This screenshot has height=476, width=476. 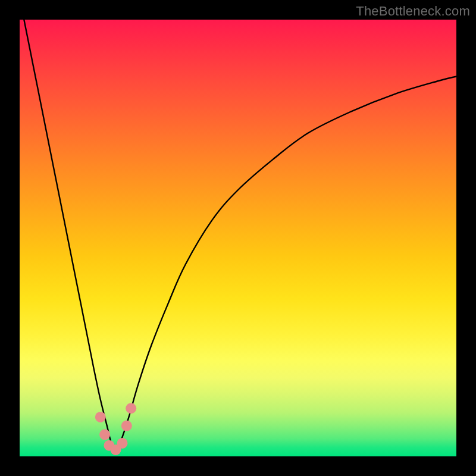 What do you see at coordinates (413, 11) in the screenshot?
I see `watermark-text: TheBottleneck.com` at bounding box center [413, 11].